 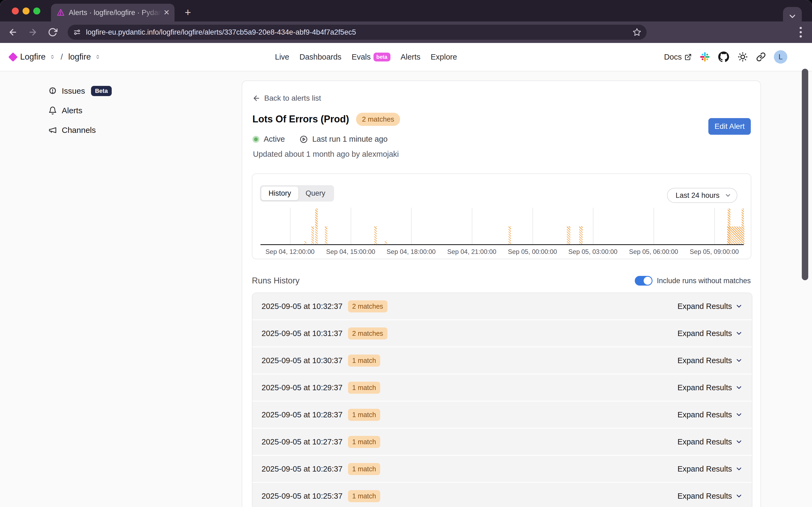 I want to click on alert-matches-badge: 2 matches, so click(x=378, y=119).